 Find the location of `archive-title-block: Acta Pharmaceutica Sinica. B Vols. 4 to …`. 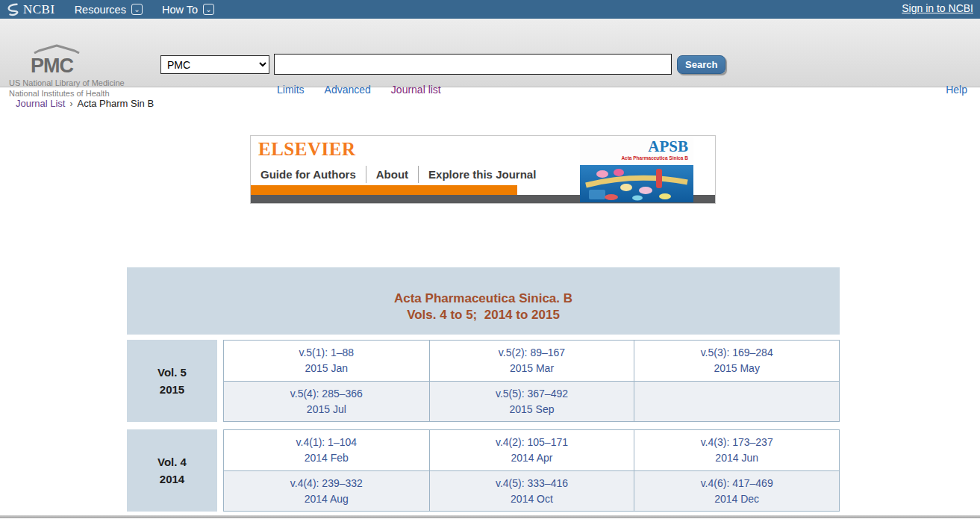

archive-title-block: Acta Pharmaceutica Sinica. B Vols. 4 to … is located at coordinates (484, 301).